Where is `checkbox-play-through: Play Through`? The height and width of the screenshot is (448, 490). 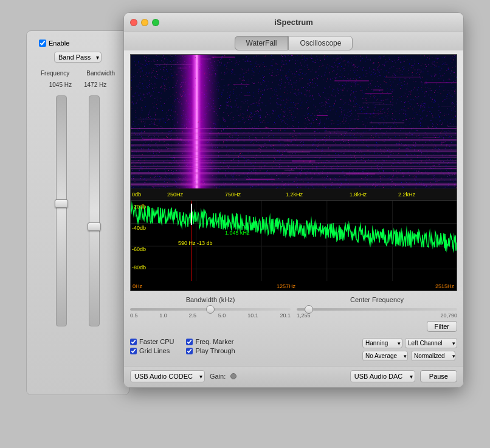
checkbox-play-through: Play Through is located at coordinates (210, 351).